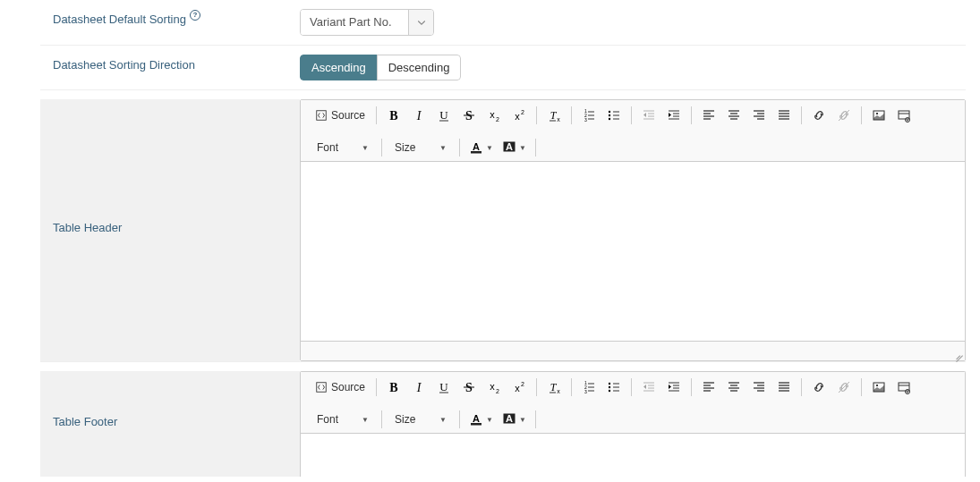 This screenshot has width=980, height=482. What do you see at coordinates (380, 68) in the screenshot?
I see `sorting-direction-toggle: Ascending Descending` at bounding box center [380, 68].